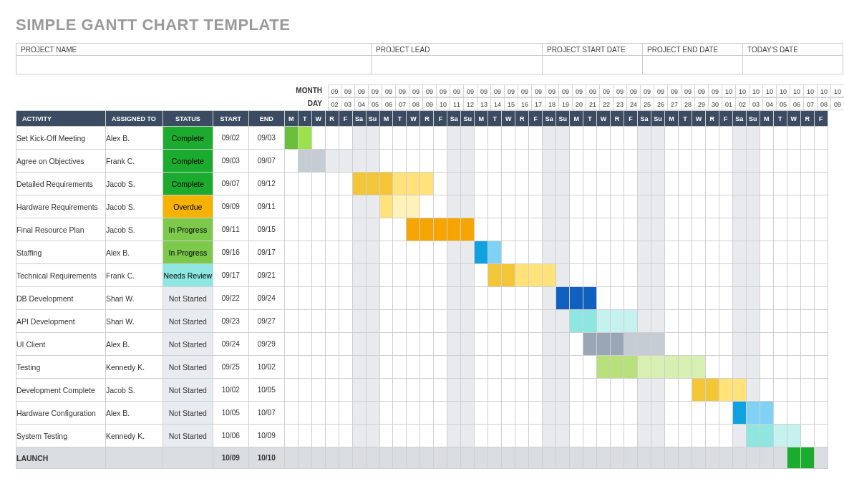 The image size is (844, 504). I want to click on start-date-cell: 10/06, so click(231, 436).